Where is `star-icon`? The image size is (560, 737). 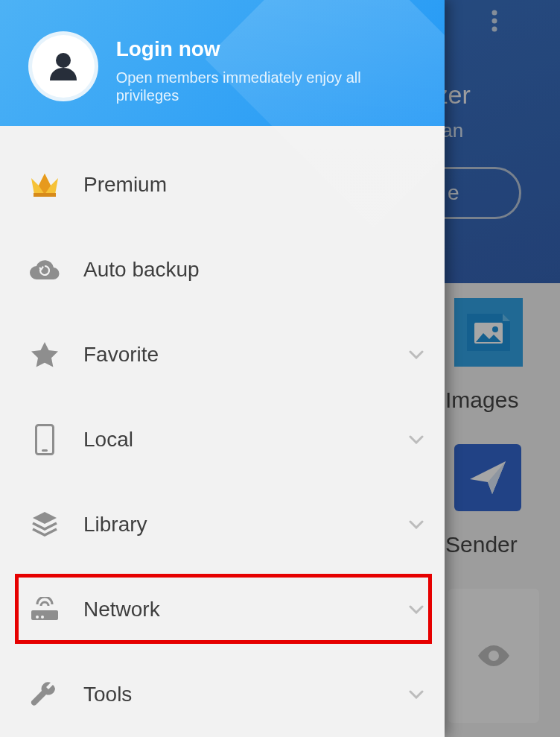 star-icon is located at coordinates (45, 355).